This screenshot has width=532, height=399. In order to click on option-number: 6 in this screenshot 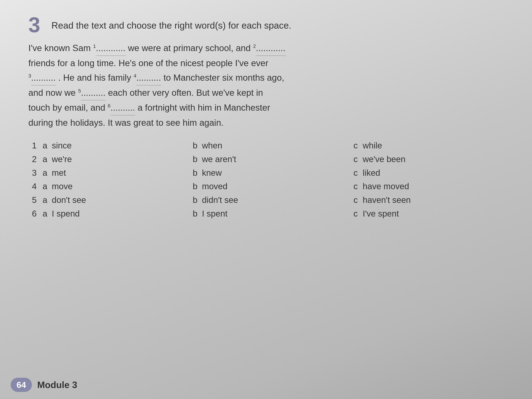, I will do `click(37, 214)`.